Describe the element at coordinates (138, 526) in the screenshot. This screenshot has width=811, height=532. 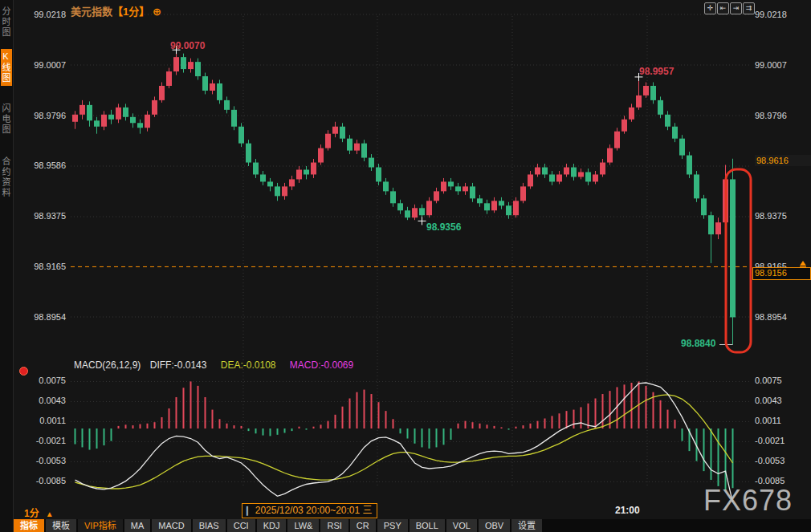
I see `tab-ma: MA` at that location.